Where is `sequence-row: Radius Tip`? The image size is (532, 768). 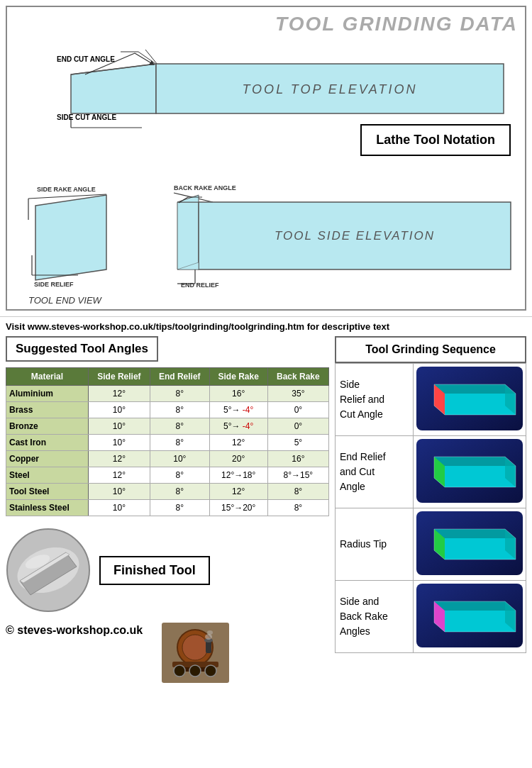 sequence-row: Radius Tip is located at coordinates (431, 545).